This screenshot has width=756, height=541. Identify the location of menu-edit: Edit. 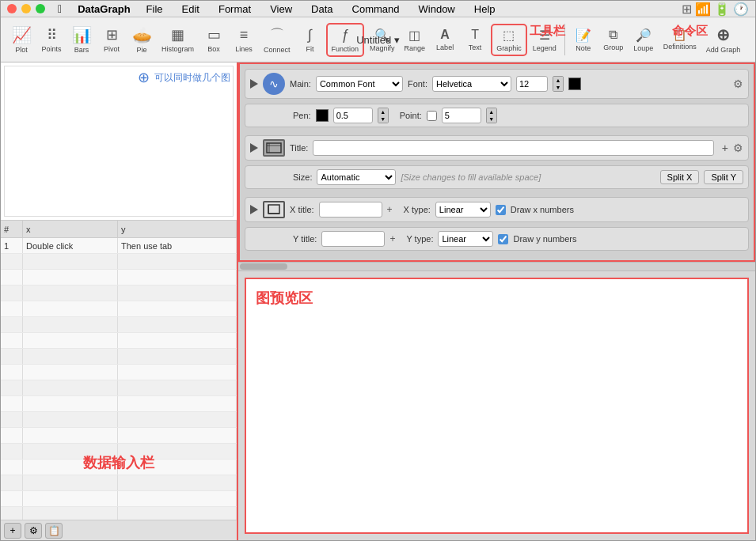
(191, 9).